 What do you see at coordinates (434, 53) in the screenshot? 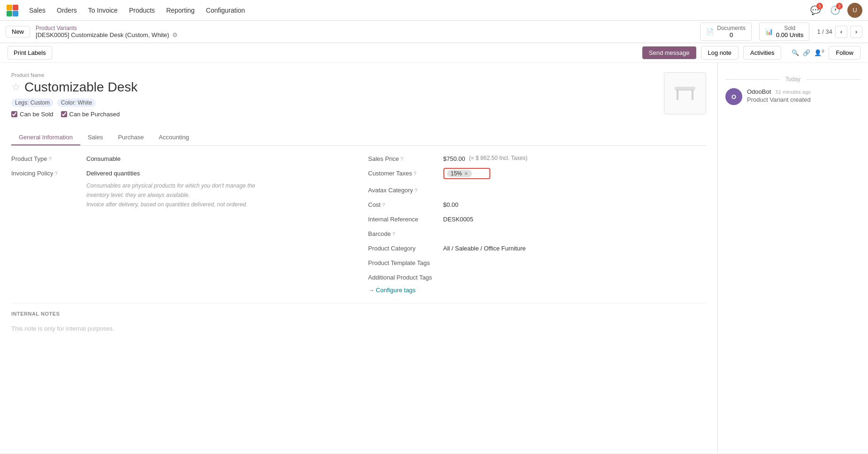
I see `action-bar: Print Labels Send message Log note Activ…` at bounding box center [434, 53].